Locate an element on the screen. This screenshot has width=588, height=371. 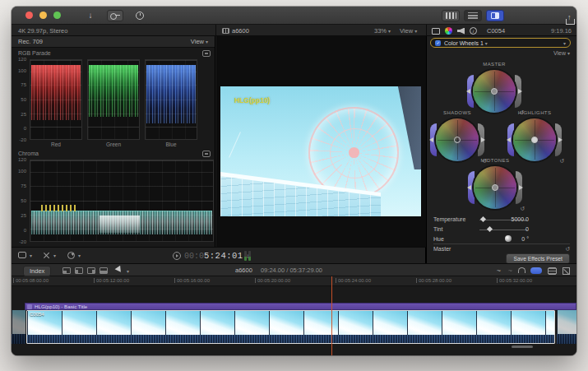
midtones-color-wheel: ↺ is located at coordinates (495, 188).